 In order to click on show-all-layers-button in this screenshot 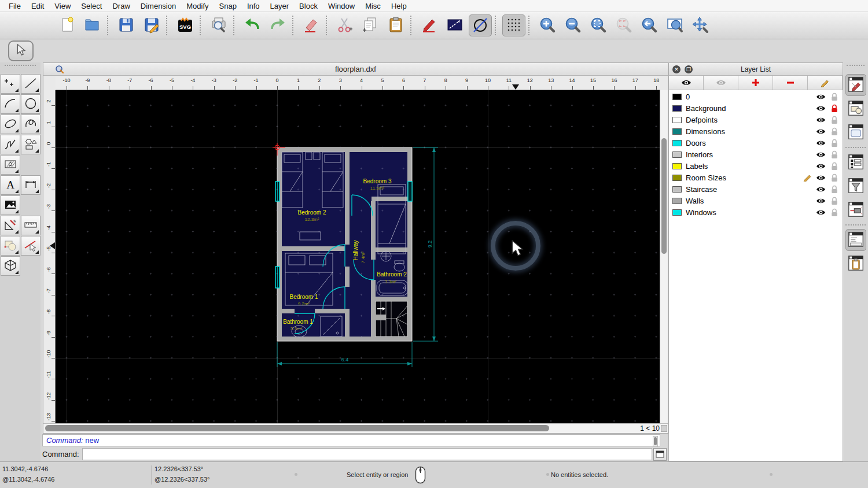, I will do `click(686, 83)`.